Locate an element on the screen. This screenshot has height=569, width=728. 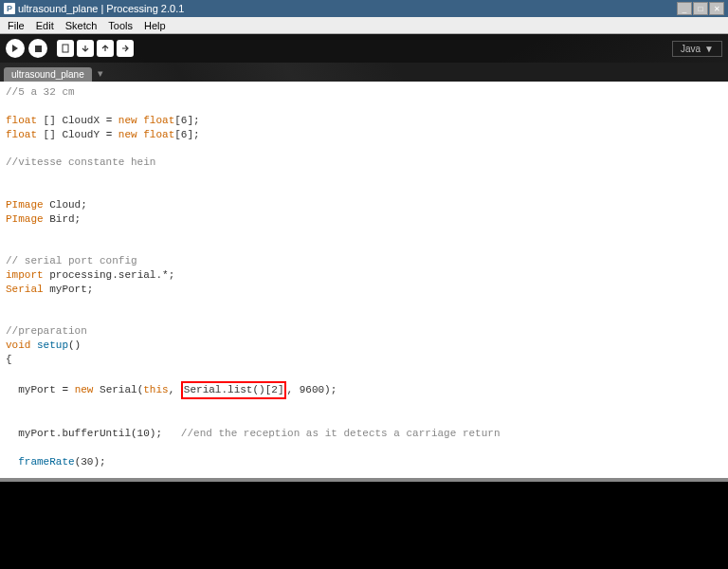
window-controls: _ □ ✕ is located at coordinates (701, 9).